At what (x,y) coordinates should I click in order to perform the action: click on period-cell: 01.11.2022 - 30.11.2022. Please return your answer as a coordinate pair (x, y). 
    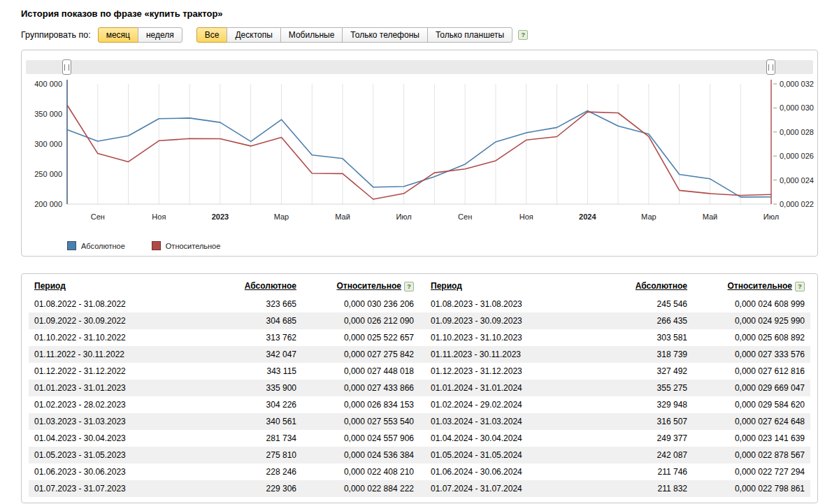
    Looking at the image, I should click on (113, 354).